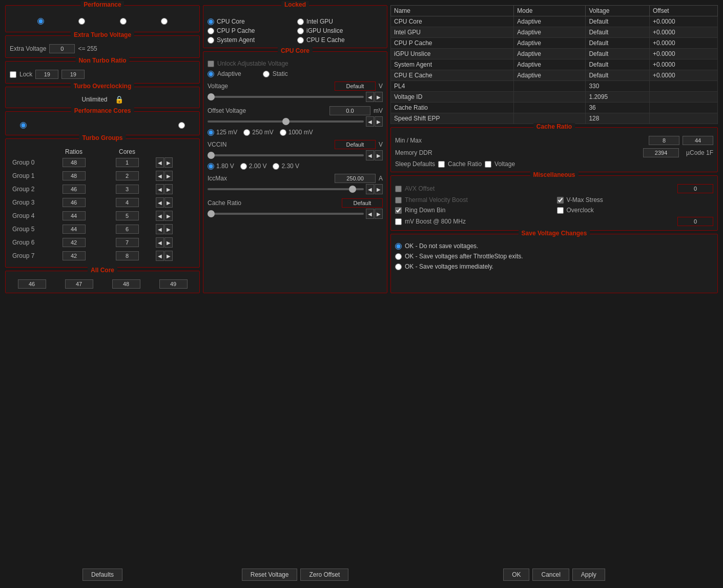  What do you see at coordinates (350, 111) in the screenshot?
I see `offset-voltage-input` at bounding box center [350, 111].